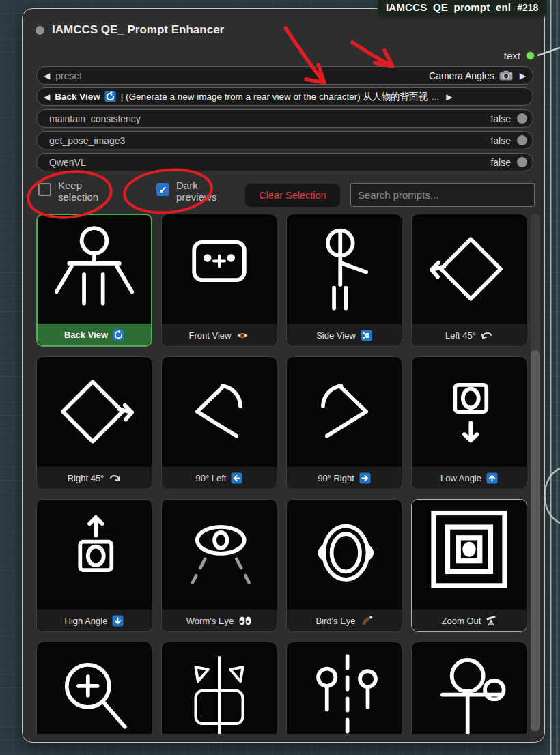 The height and width of the screenshot is (755, 560). What do you see at coordinates (335, 621) in the screenshot?
I see `tile-label-text: Bird's Eye` at bounding box center [335, 621].